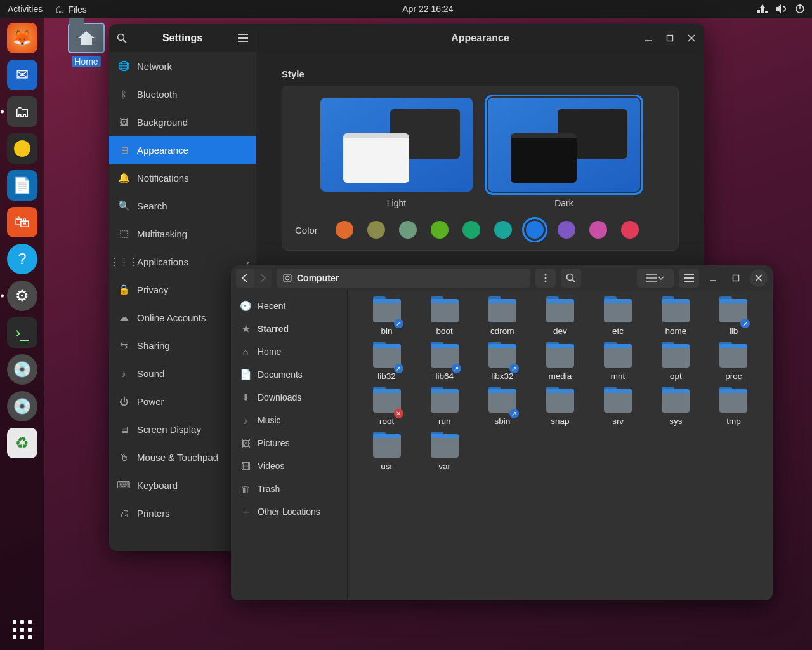 This screenshot has height=650, width=812. What do you see at coordinates (183, 206) in the screenshot?
I see `settings-nav-search: 🔍Search` at bounding box center [183, 206].